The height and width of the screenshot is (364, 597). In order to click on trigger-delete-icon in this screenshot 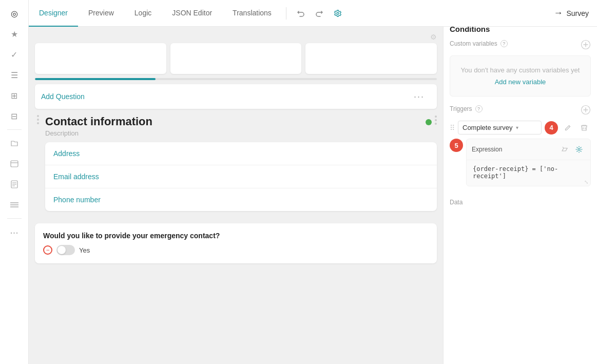, I will do `click(584, 128)`.